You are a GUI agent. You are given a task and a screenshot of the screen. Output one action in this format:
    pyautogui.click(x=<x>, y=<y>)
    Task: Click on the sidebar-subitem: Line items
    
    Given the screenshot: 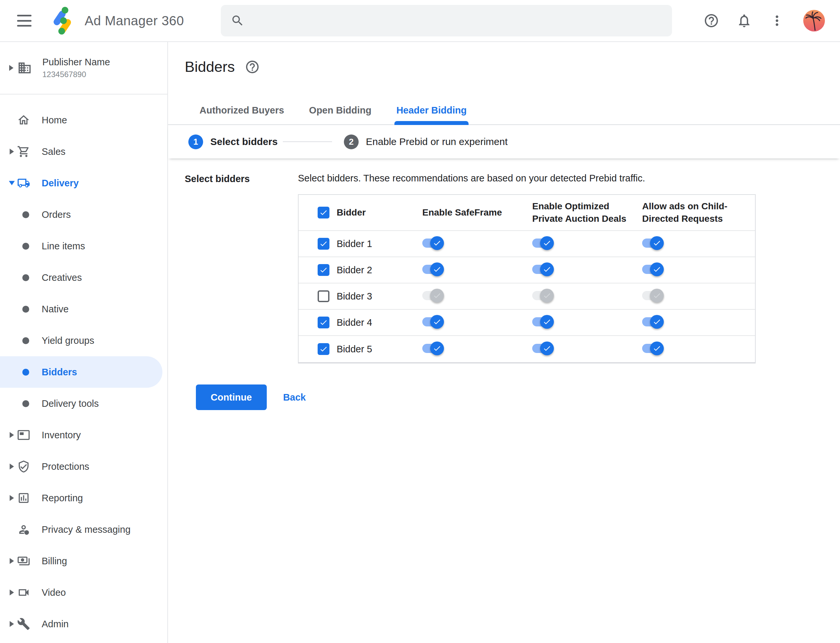 What is the action you would take?
    pyautogui.click(x=81, y=246)
    